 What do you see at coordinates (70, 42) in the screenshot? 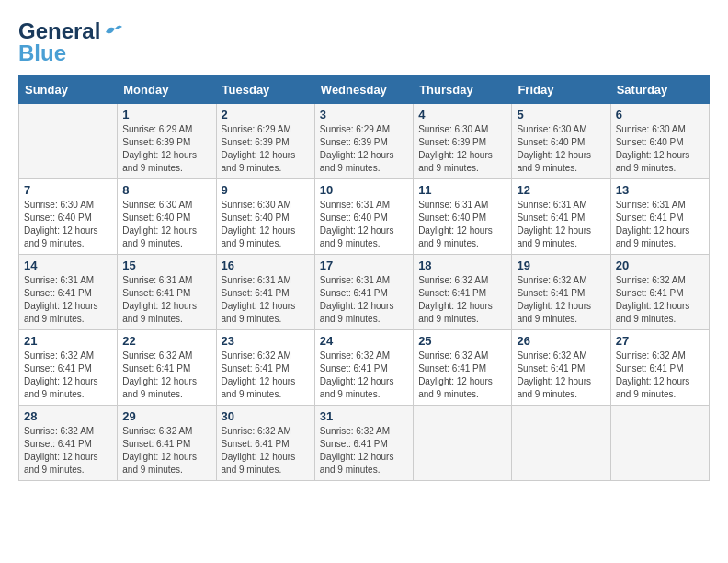
I see `logo: General Blue` at bounding box center [70, 42].